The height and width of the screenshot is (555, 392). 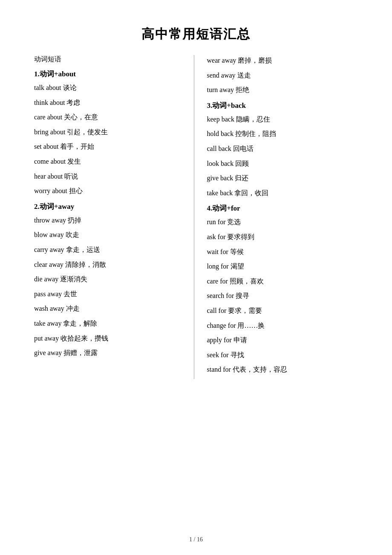 I want to click on list-item: call back 回电话, so click(x=283, y=149).